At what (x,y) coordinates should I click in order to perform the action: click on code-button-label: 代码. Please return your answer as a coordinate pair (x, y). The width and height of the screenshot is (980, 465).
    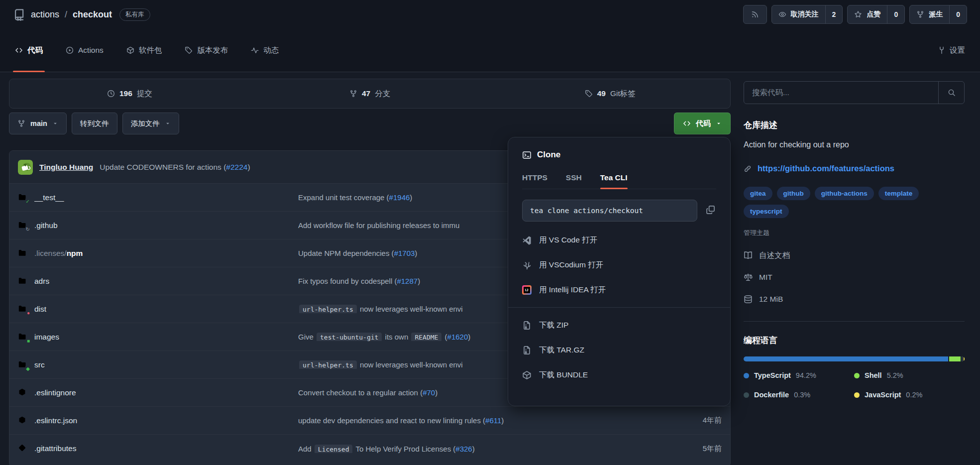
    Looking at the image, I should click on (703, 123).